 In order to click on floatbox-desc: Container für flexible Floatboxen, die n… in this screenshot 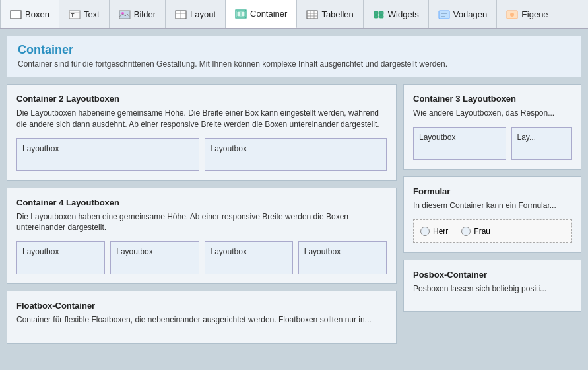, I will do `click(202, 320)`.